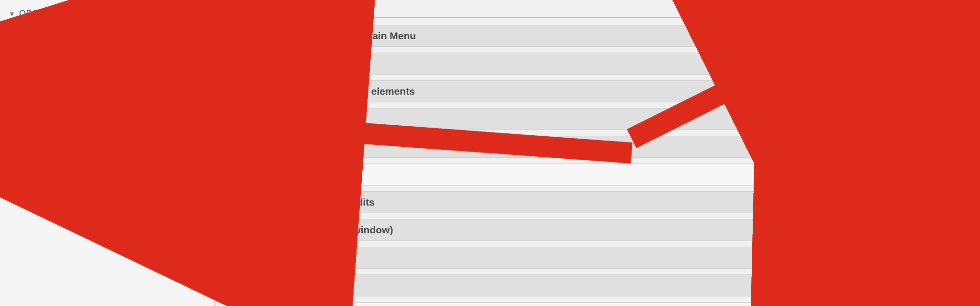  Describe the element at coordinates (324, 10) in the screenshot. I see `close-icon: ✕` at that location.